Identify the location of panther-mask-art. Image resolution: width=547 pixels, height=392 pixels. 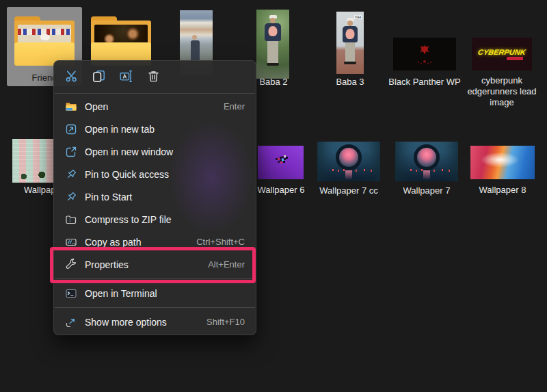
(425, 52).